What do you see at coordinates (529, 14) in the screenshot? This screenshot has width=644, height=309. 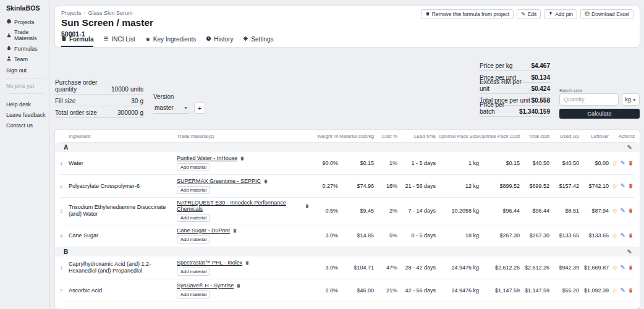 I see `edit-button: ✎ Edit` at bounding box center [529, 14].